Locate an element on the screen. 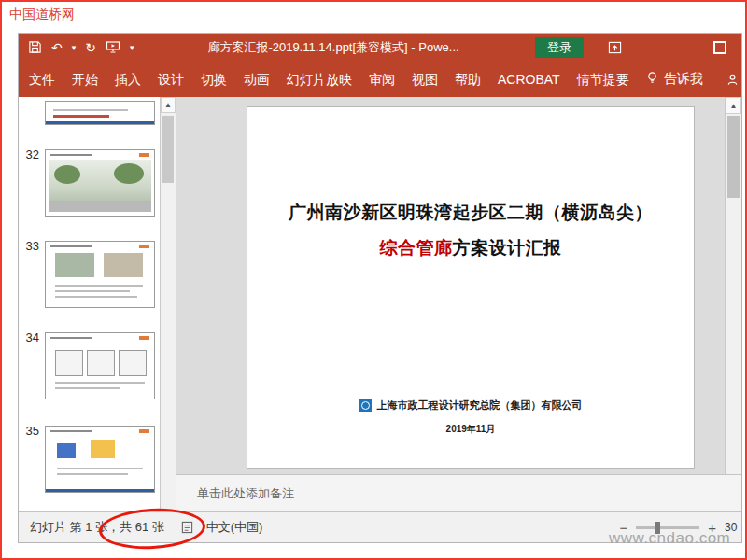  minimize-button: — is located at coordinates (664, 48).